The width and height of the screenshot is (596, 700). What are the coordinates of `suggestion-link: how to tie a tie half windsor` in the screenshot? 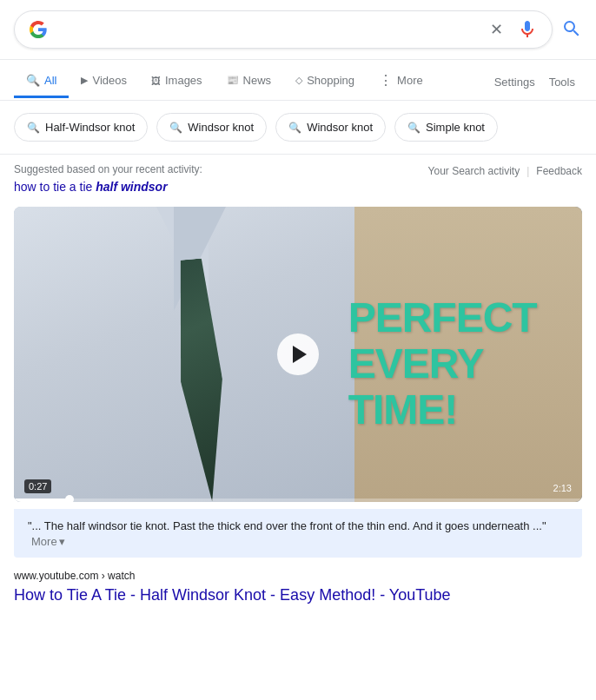 It's located at (90, 187).